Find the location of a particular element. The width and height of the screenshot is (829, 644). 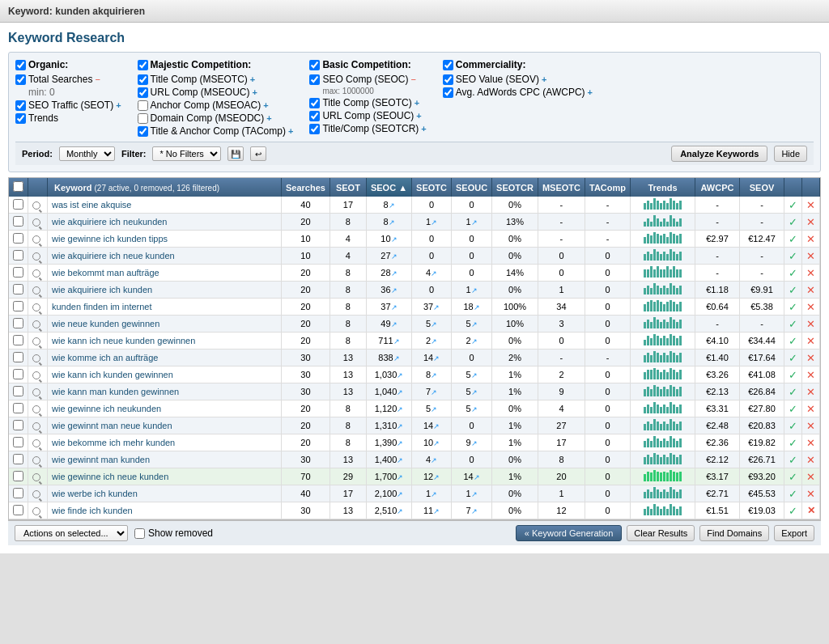

mseodc-plus: + is located at coordinates (269, 118).